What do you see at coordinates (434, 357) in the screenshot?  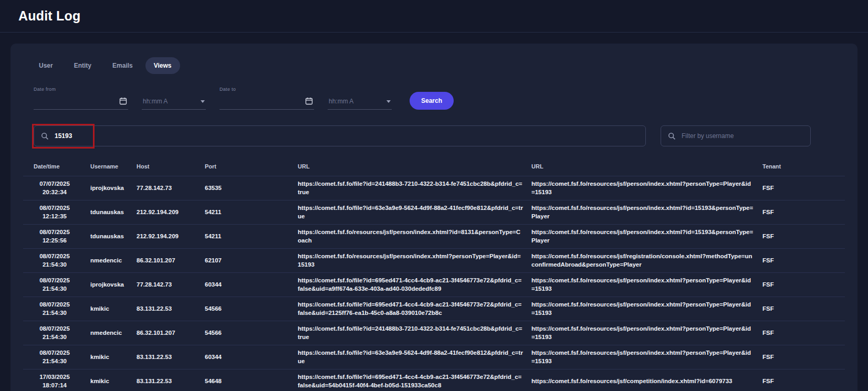 I see `table-row: 08/07/202521:54:30kmikic83.131.22.536034…` at bounding box center [434, 357].